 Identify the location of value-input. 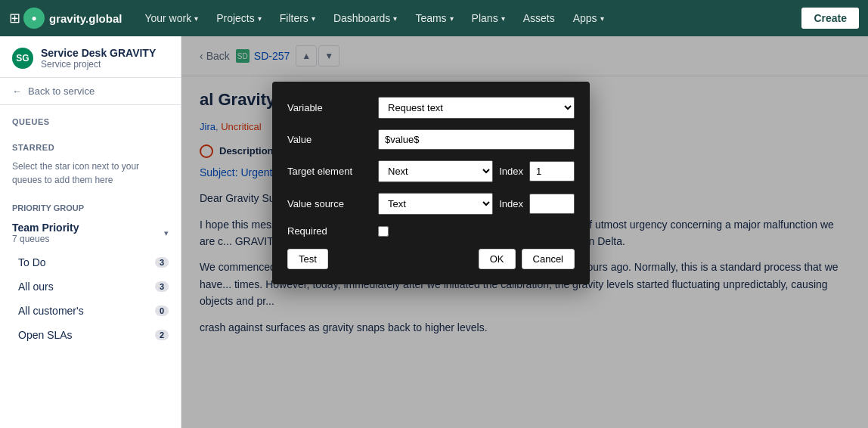
(476, 139).